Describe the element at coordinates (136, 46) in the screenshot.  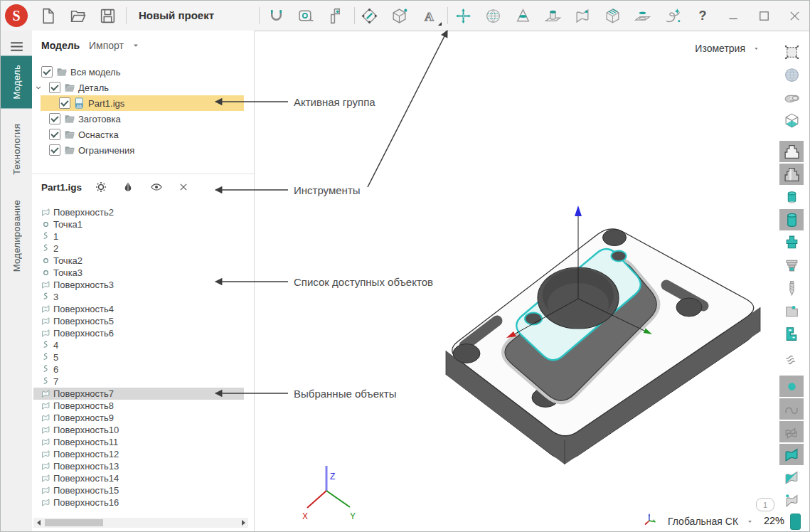
I see `caret-down-icon` at that location.